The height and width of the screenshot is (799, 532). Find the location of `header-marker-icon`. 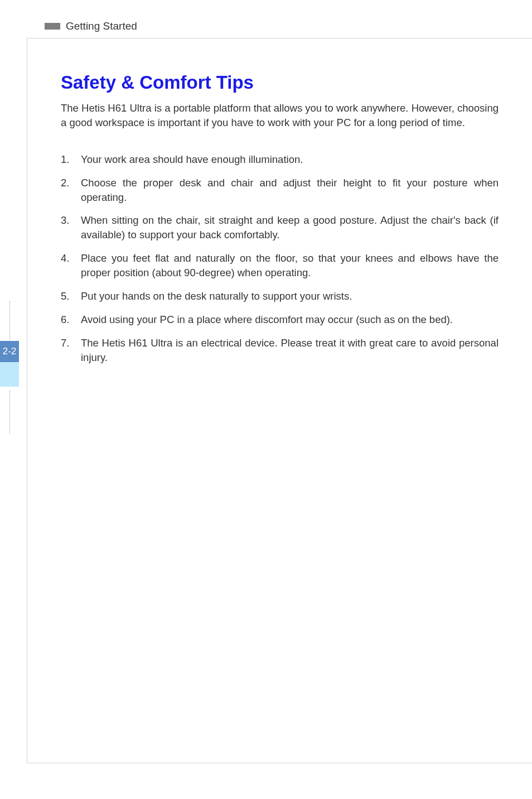

header-marker-icon is located at coordinates (52, 26).